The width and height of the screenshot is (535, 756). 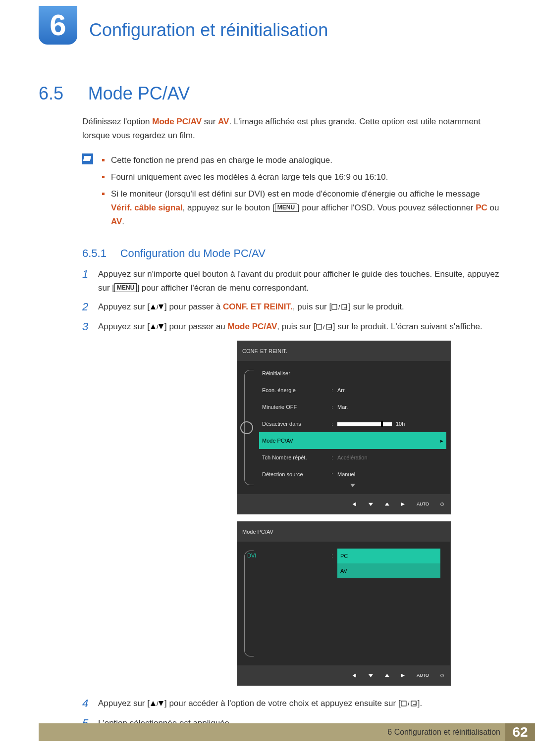 What do you see at coordinates (301, 177) in the screenshot?
I see `note-item: Fourni uniquement avec les modèles à écr…` at bounding box center [301, 177].